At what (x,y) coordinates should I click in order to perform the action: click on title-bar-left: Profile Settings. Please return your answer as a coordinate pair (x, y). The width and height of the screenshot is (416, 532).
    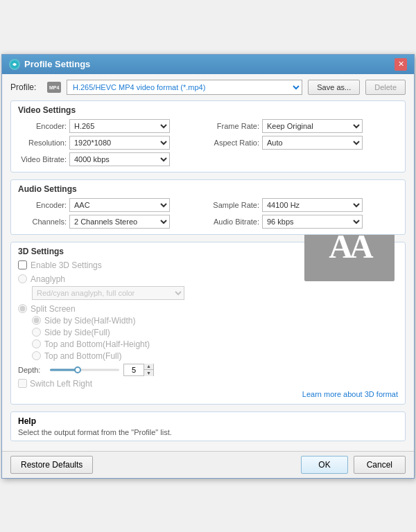
    Looking at the image, I should click on (50, 64).